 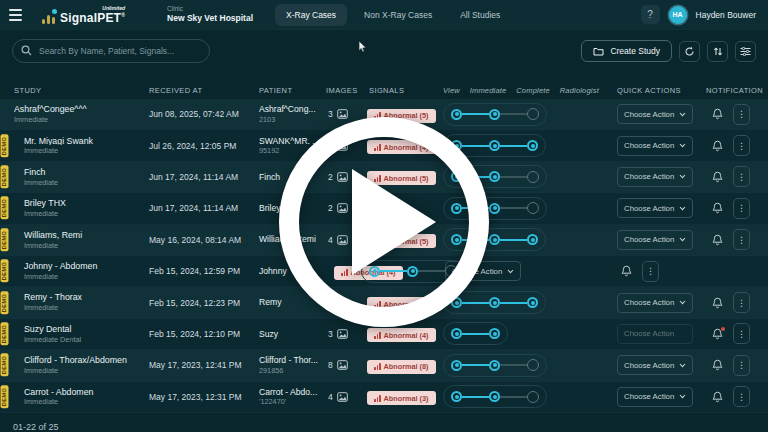 What do you see at coordinates (650, 14) in the screenshot?
I see `help-button: ?` at bounding box center [650, 14].